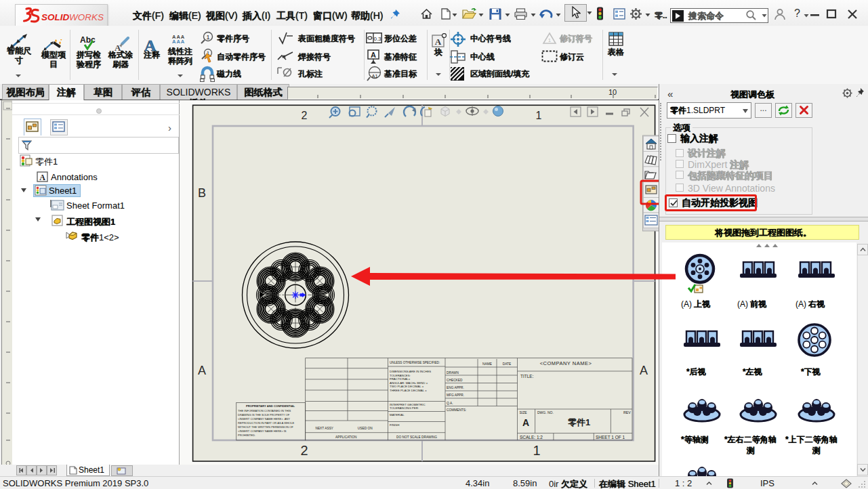 Image resolution: width=868 pixels, height=489 pixels. What do you see at coordinates (507, 364) in the screenshot?
I see `svg-text: DATE` at bounding box center [507, 364].